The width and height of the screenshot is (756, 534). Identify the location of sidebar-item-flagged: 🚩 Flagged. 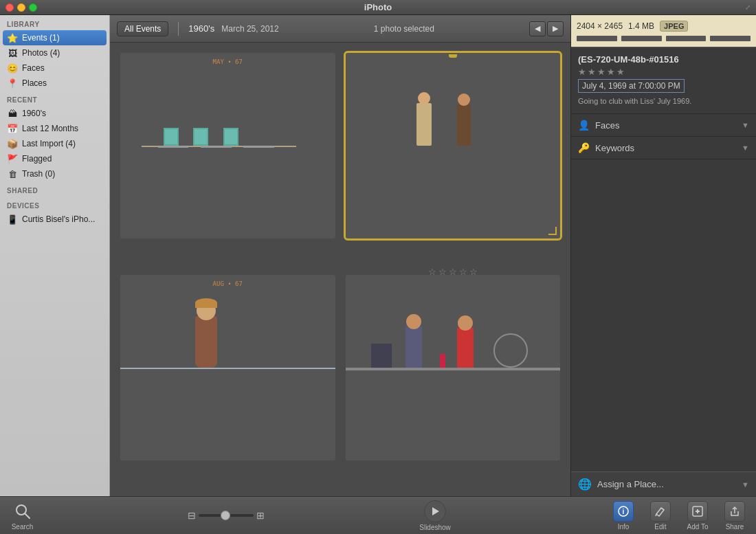
(55, 159).